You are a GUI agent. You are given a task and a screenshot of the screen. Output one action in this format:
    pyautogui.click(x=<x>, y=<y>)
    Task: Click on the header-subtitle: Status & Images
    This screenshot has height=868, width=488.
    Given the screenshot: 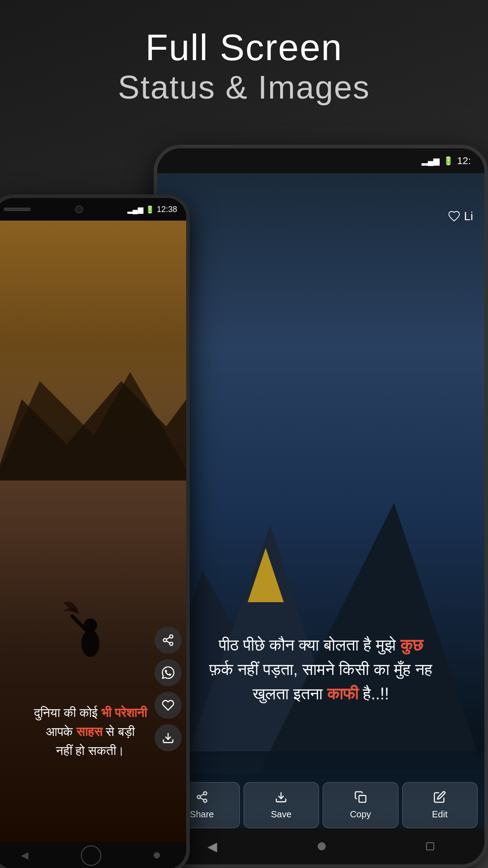 What is the action you would take?
    pyautogui.click(x=244, y=87)
    